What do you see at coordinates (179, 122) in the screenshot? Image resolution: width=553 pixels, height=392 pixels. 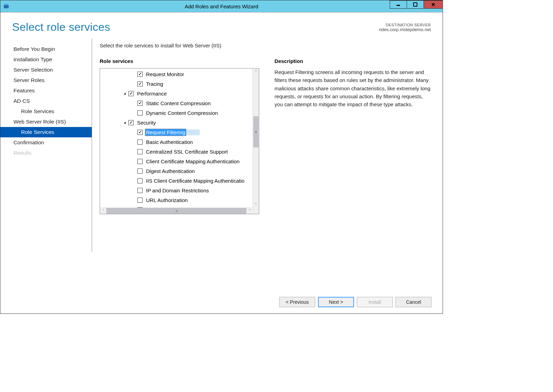 I see `tree-item-security: Security` at bounding box center [179, 122].